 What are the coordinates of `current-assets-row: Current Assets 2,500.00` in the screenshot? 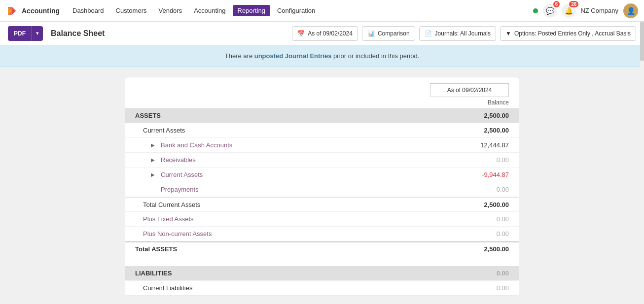 It's located at (322, 131).